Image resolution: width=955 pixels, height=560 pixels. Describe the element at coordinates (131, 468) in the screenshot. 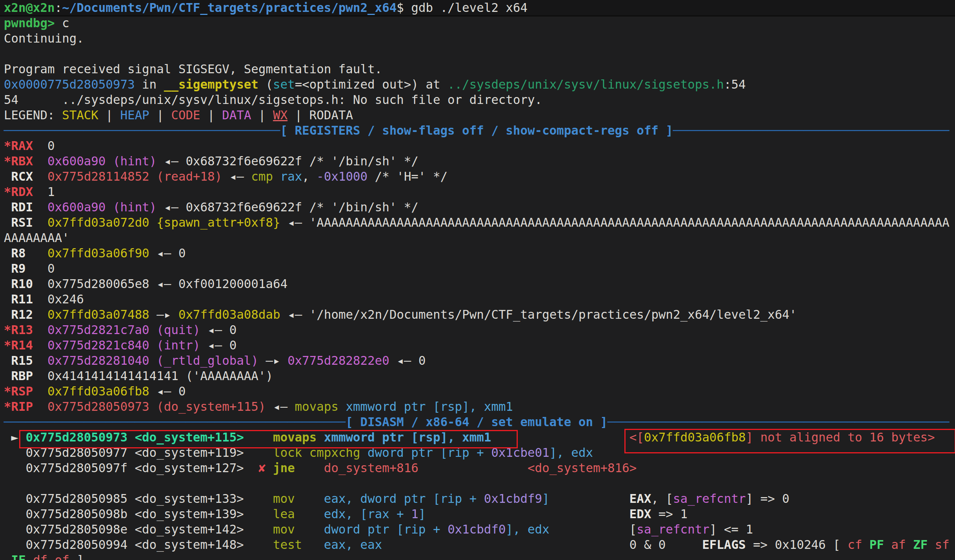

I see `terminal-text-segment: 0x775d2805097f <do_system+127>` at that location.